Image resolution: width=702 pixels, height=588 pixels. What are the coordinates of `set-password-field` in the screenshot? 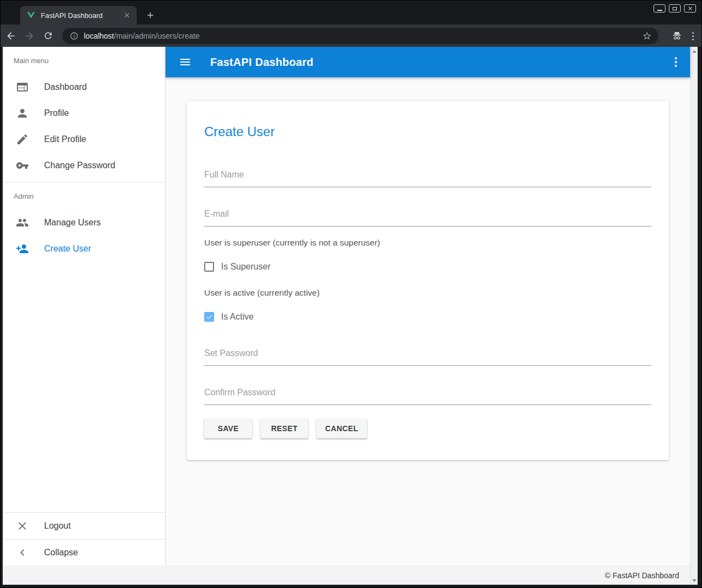 It's located at (428, 357).